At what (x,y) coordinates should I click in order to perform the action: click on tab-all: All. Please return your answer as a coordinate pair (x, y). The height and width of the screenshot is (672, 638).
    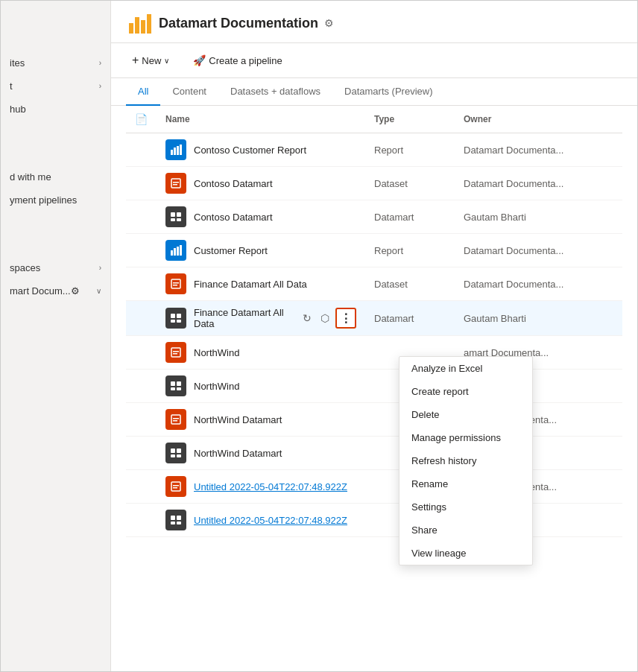
    Looking at the image, I should click on (143, 92).